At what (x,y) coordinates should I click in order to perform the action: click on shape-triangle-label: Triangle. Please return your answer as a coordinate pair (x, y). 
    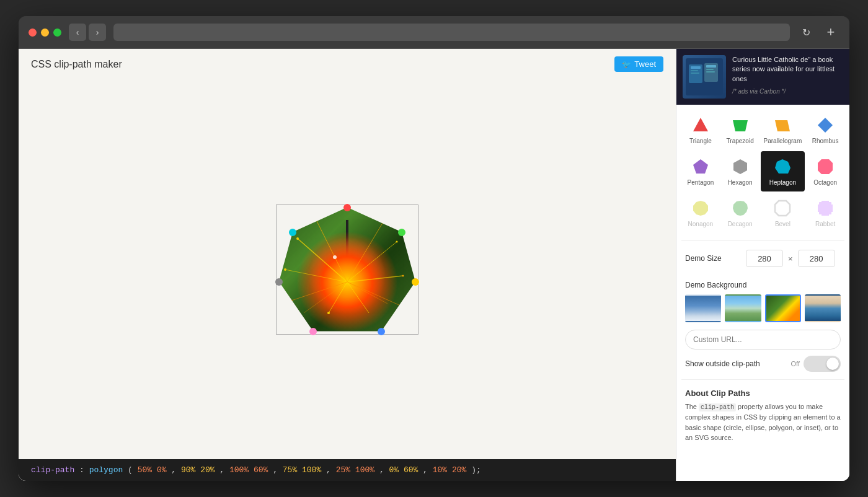
    Looking at the image, I should click on (701, 141).